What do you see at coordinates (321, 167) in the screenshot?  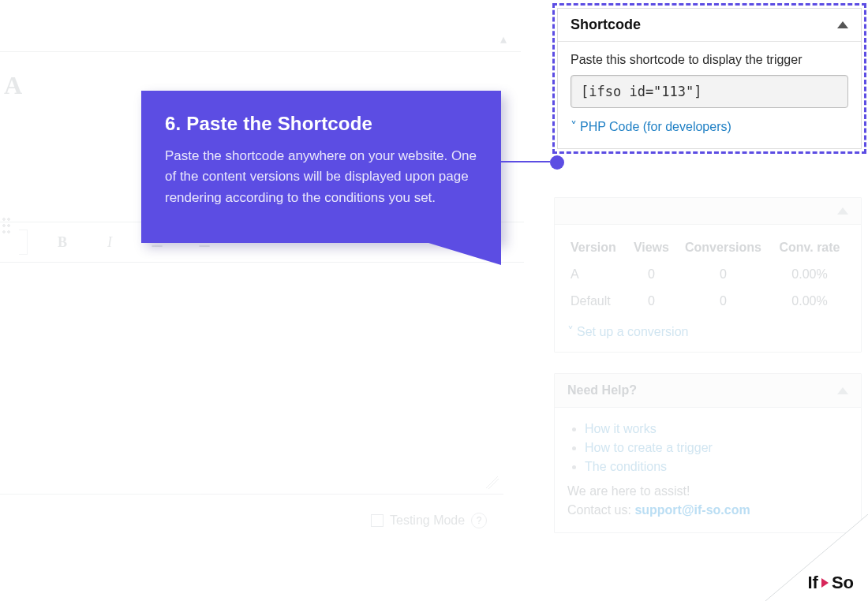 I see `tutorial-callout: 6. Paste the Shortcode Paste the shortco…` at bounding box center [321, 167].